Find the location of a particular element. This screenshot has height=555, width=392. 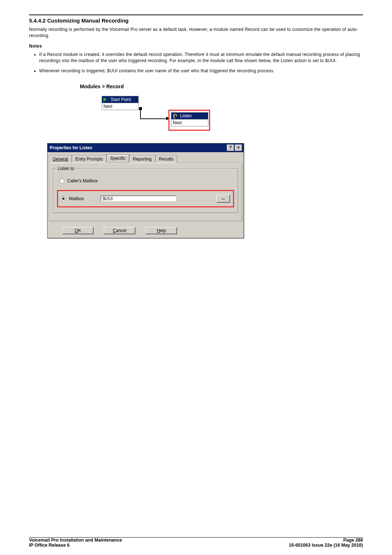

tab-specific: Specific is located at coordinates (118, 158).